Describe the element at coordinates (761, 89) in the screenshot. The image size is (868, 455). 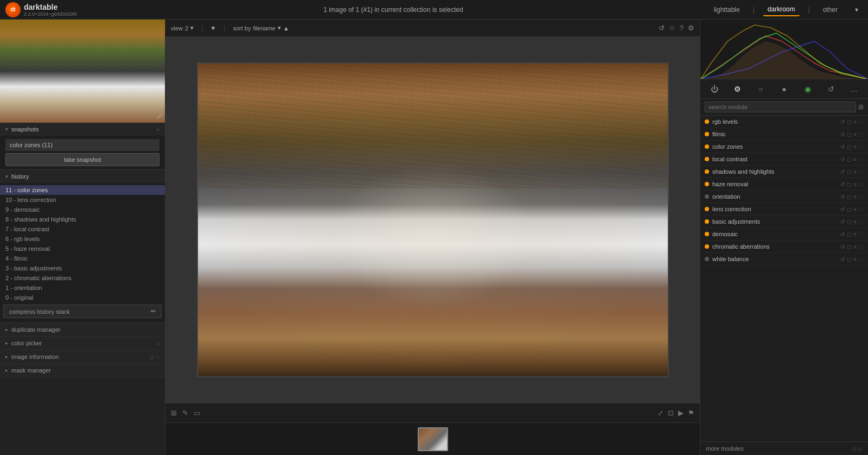
I see `circle-module-icon: ○` at that location.